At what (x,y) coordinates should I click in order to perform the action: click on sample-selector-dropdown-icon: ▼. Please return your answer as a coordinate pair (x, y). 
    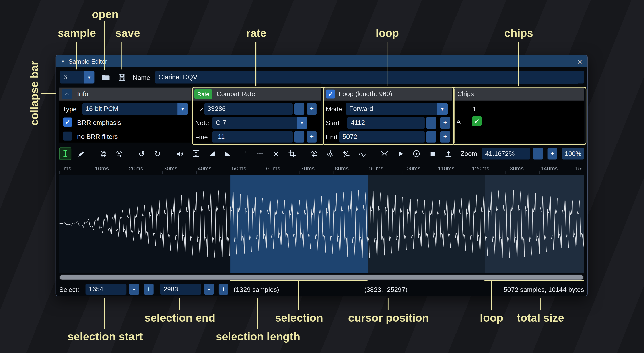
    Looking at the image, I should click on (89, 77).